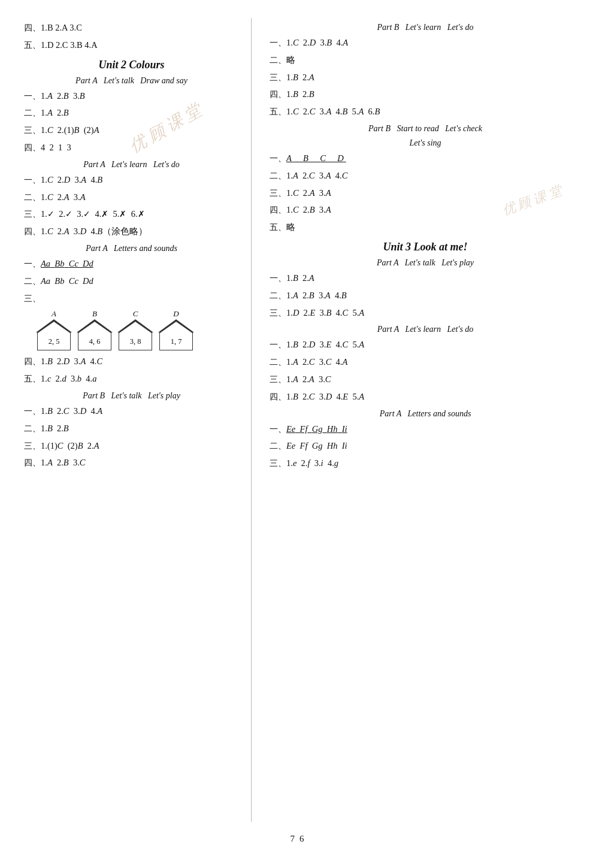  I want to click on part-a-talk-title: Part A Let's talk Draw and say, so click(132, 81).